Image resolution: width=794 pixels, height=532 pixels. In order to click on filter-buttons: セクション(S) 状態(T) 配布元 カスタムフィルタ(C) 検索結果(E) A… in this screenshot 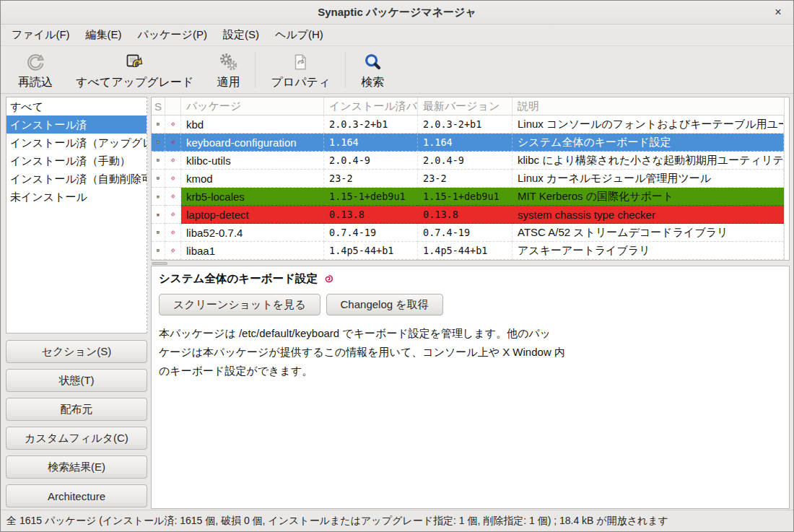, I will do `click(77, 424)`.